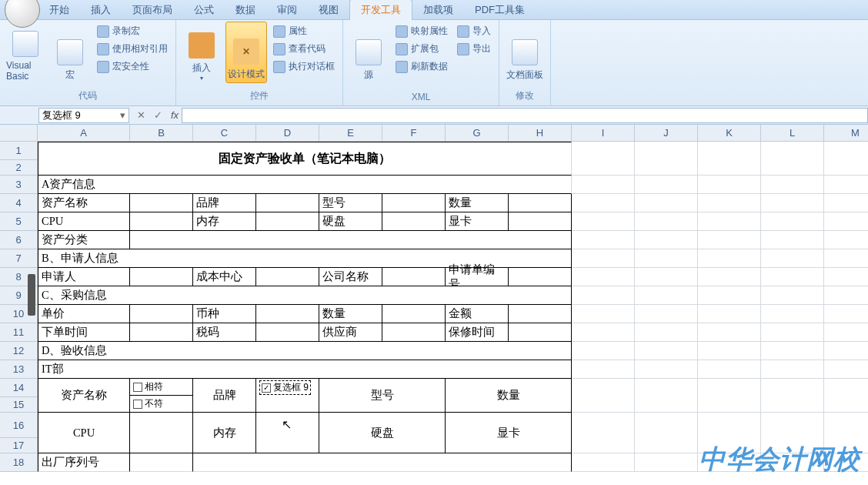 The image size is (868, 485). I want to click on row-header: 13, so click(18, 370).